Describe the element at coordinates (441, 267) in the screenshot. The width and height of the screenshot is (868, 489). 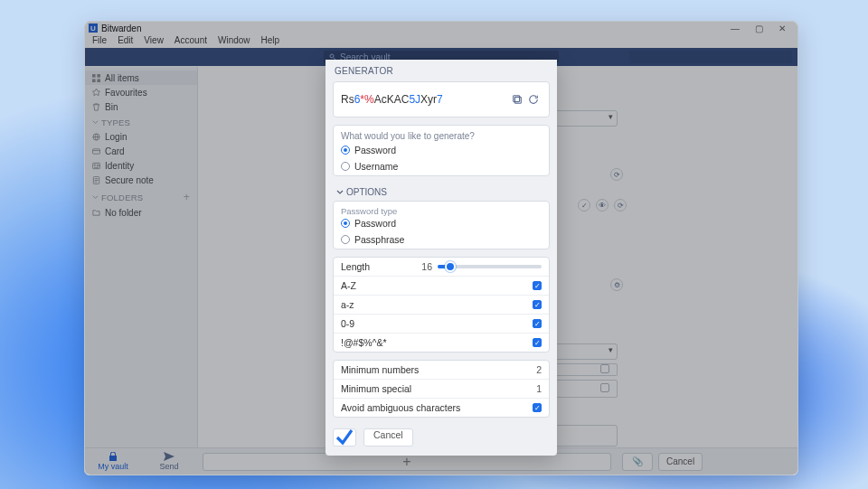
I see `length-row: Length 16` at that location.